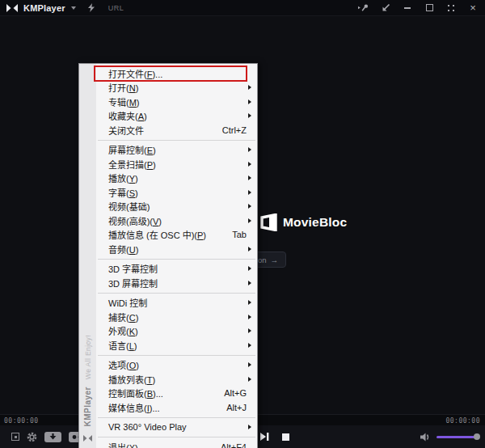  I want to click on playlist-box-icon, so click(15, 437).